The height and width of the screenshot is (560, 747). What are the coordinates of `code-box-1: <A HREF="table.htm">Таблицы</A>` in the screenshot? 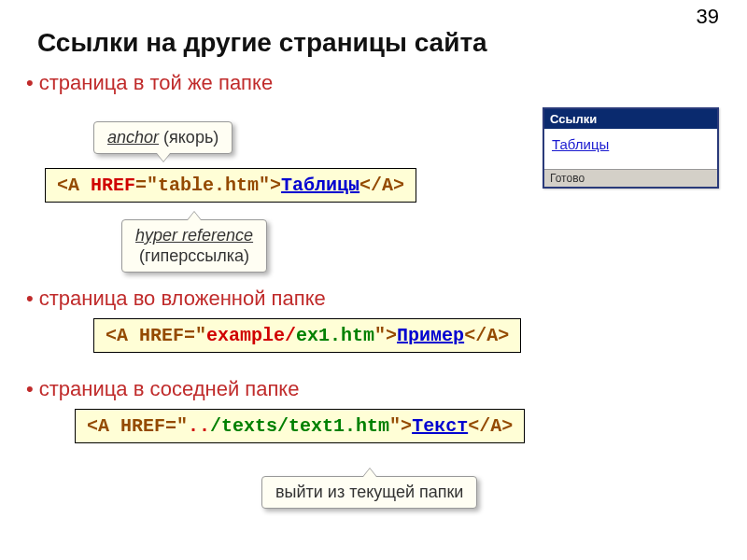 It's located at (231, 185).